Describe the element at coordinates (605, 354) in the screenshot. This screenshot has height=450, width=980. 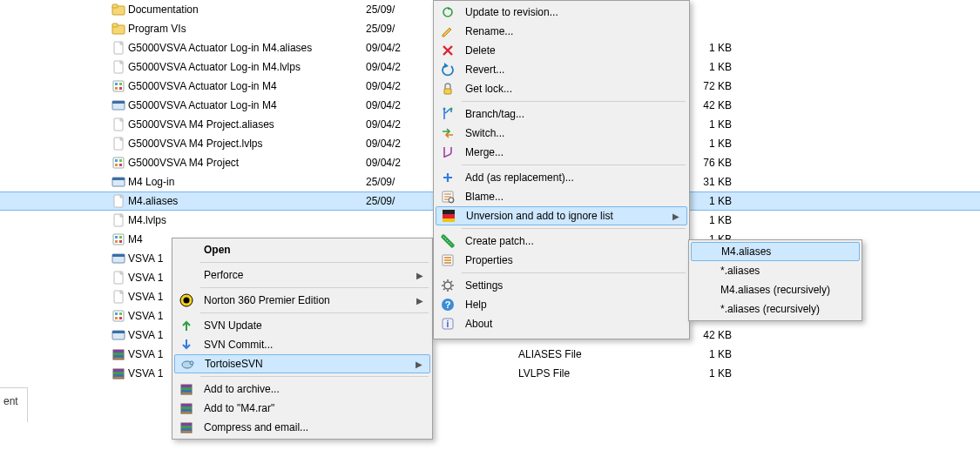
I see `file-type: ALIASES File` at that location.